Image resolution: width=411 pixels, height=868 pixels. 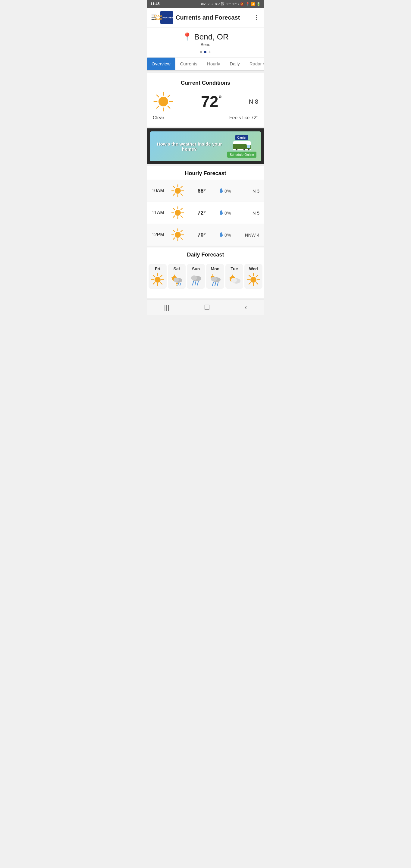 What do you see at coordinates (177, 280) in the screenshot?
I see `daily-icon-sat` at bounding box center [177, 280].